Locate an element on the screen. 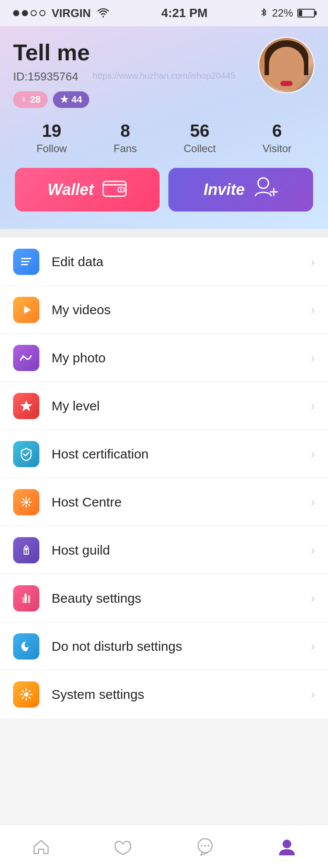 This screenshot has width=328, height=868. chat-icon is located at coordinates (205, 847).